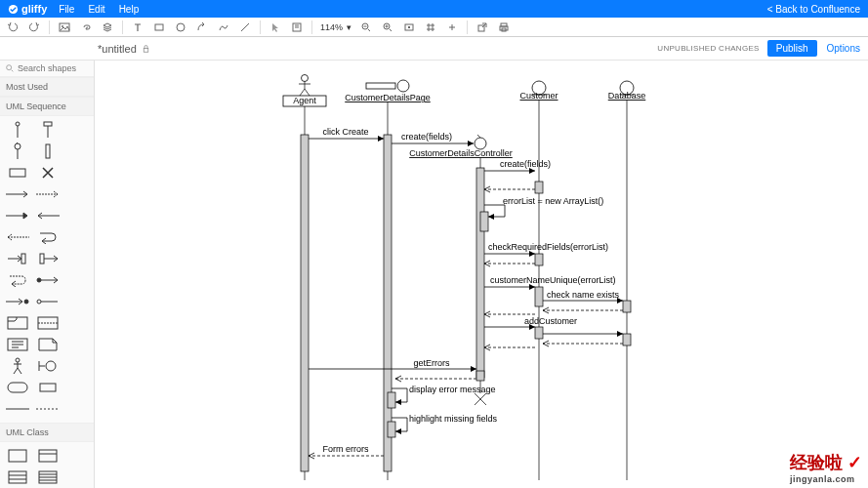 This screenshot has height=488, width=868. I want to click on layers-icon, so click(107, 27).